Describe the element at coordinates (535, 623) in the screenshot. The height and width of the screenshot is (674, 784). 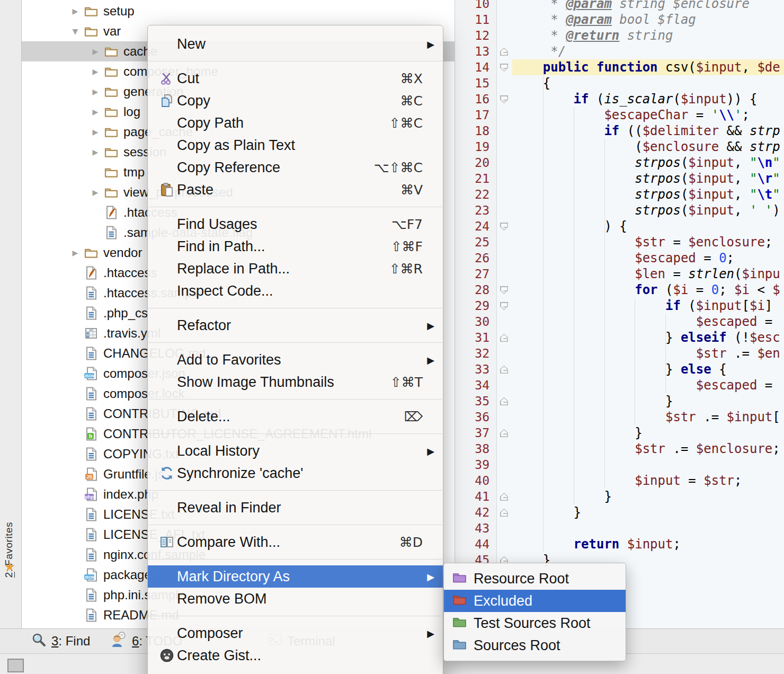
I see `submenu-item-test-sources-root: Test Sources Root` at that location.